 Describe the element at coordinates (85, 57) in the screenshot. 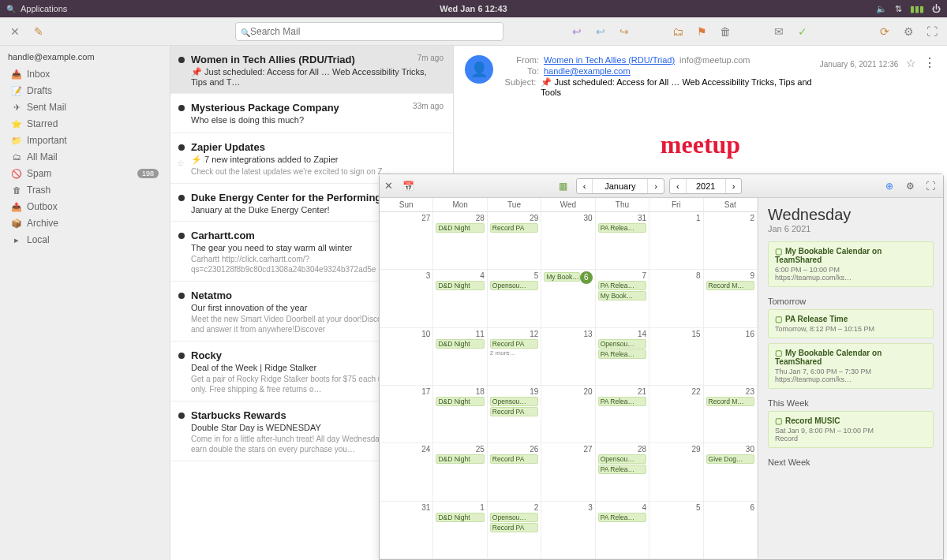

I see `account-label: handle@example.com` at that location.